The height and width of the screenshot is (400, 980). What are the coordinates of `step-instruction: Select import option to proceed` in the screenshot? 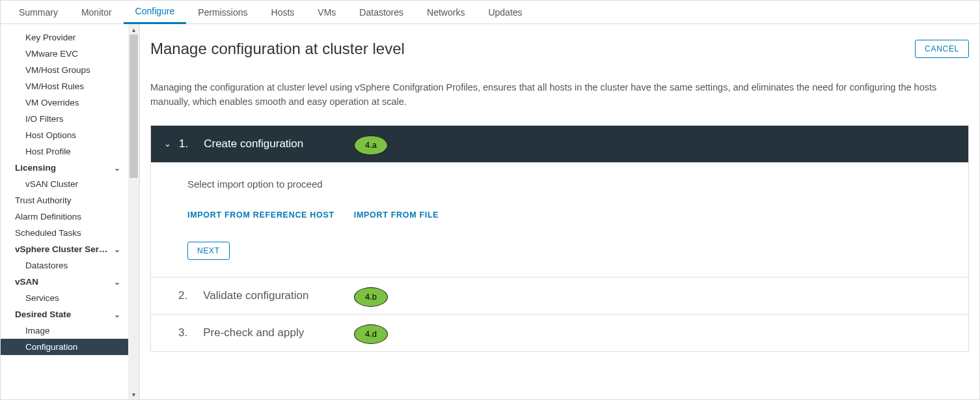 It's located at (560, 184).